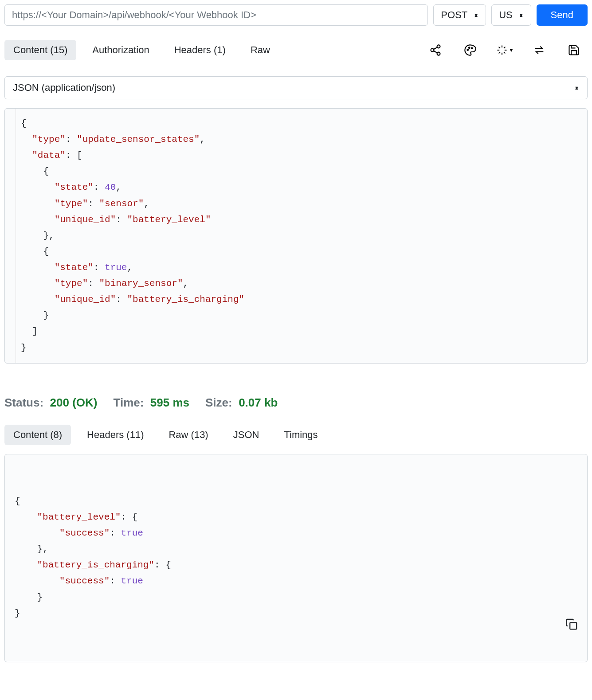 This screenshot has width=592, height=700. Describe the element at coordinates (574, 50) in the screenshot. I see `save-icon` at that location.